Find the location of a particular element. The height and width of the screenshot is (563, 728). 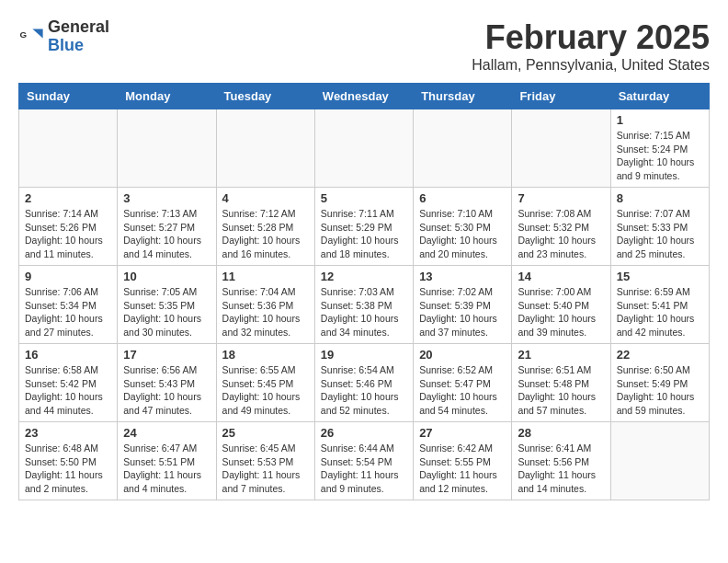

day-number: 24 is located at coordinates (166, 432).